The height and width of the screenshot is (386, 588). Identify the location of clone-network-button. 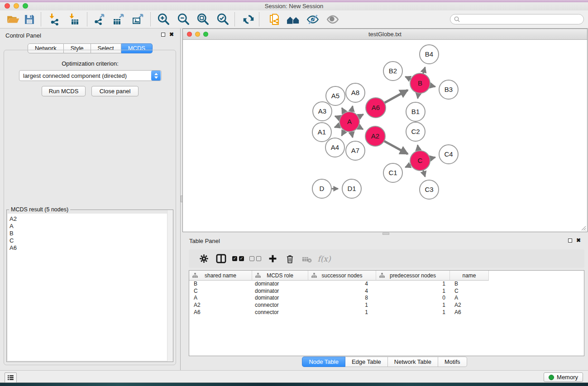
(275, 19).